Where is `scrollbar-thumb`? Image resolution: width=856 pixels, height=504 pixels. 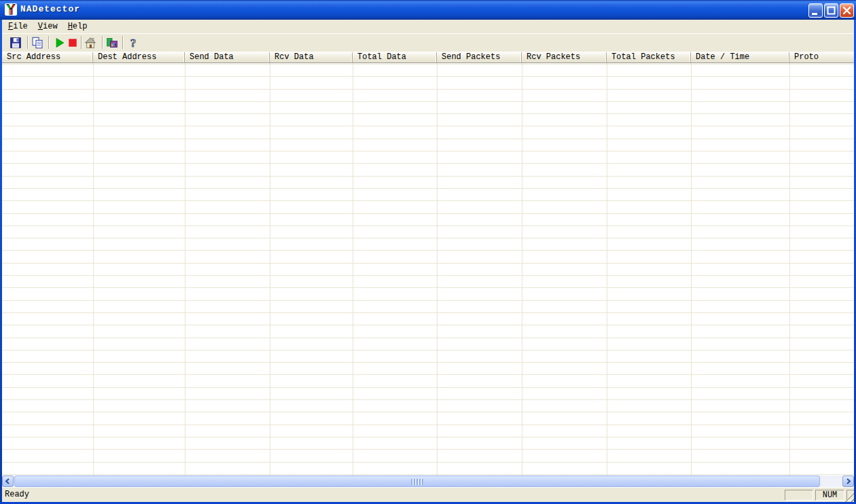
scrollbar-thumb is located at coordinates (417, 481).